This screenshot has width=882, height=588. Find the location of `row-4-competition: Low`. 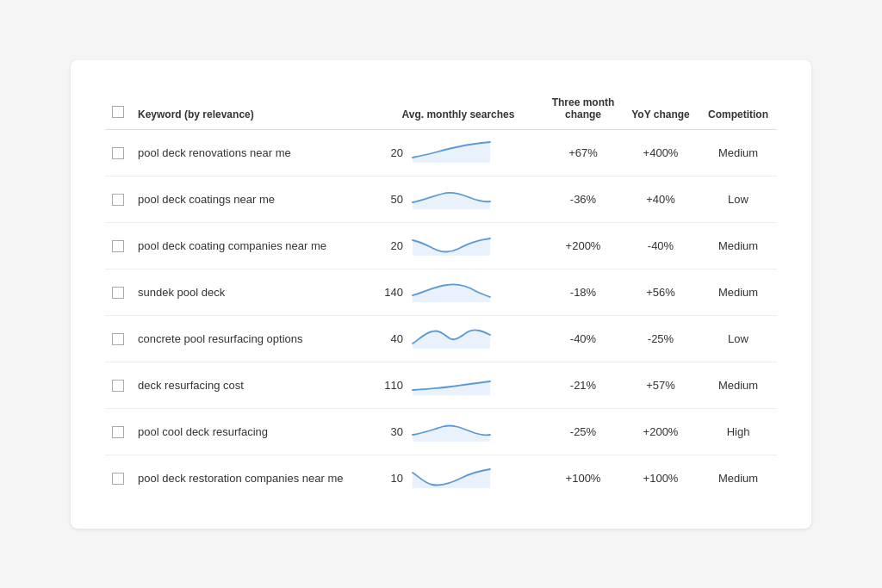

row-4-competition: Low is located at coordinates (738, 338).